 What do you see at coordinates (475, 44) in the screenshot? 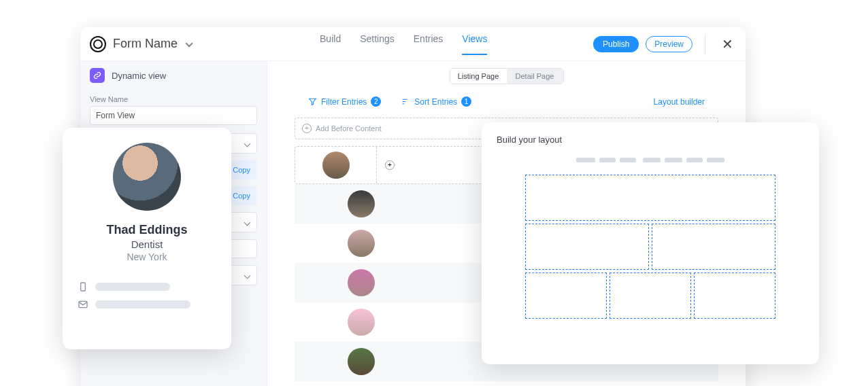
I see `tab-views: Views` at bounding box center [475, 44].